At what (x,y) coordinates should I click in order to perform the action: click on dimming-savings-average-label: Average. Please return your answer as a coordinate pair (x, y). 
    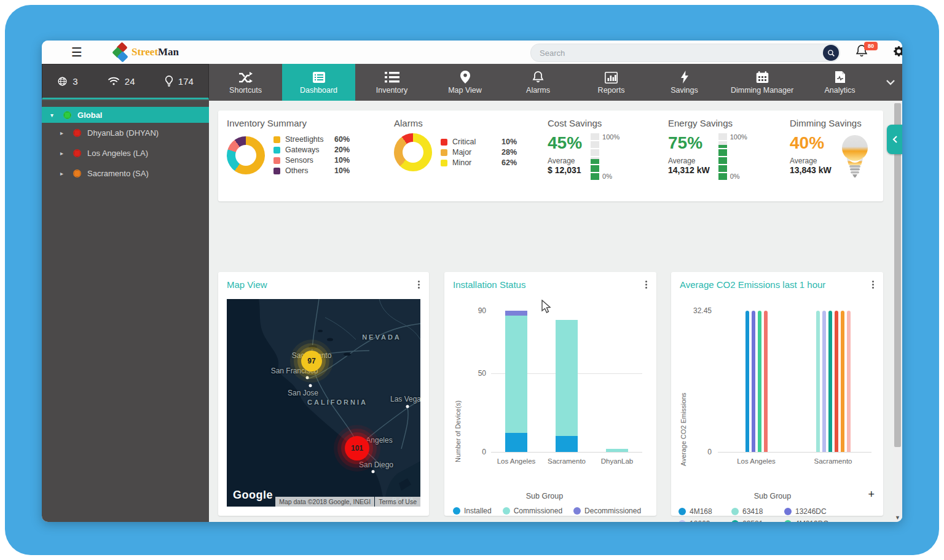
    Looking at the image, I should click on (811, 161).